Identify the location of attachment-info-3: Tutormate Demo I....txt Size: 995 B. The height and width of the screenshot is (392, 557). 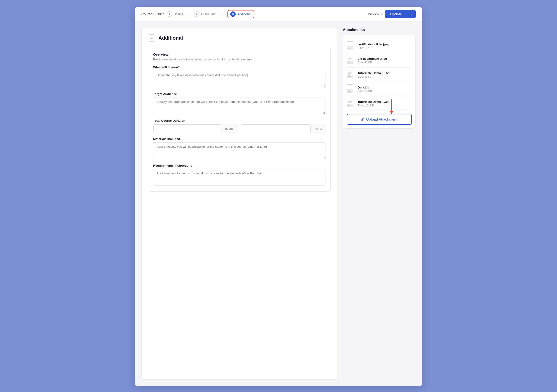
(385, 75).